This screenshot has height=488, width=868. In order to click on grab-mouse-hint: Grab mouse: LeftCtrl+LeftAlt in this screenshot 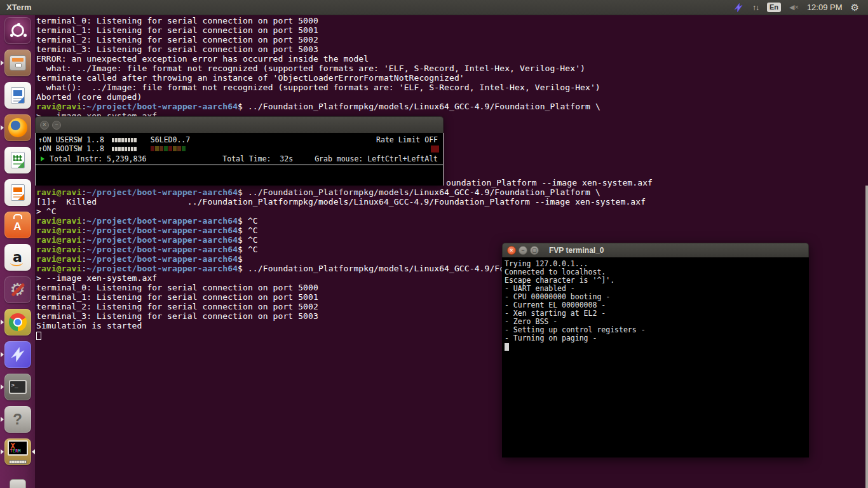, I will do `click(377, 159)`.